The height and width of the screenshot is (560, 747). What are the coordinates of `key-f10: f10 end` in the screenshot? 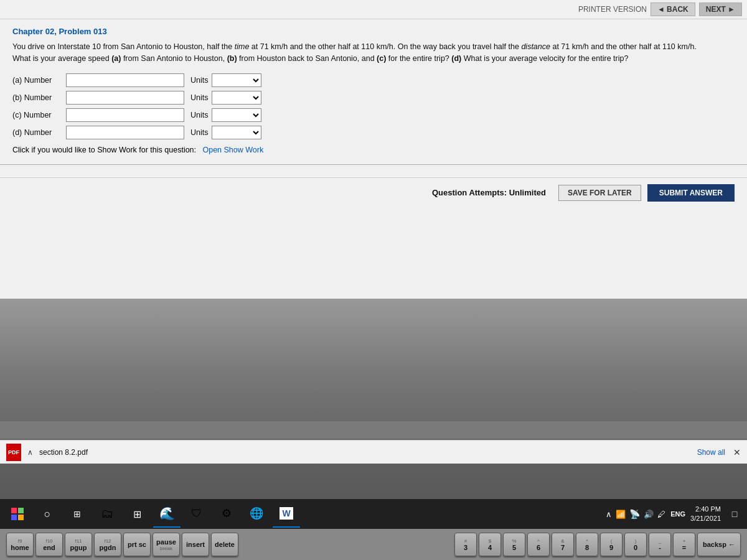 It's located at (49, 544).